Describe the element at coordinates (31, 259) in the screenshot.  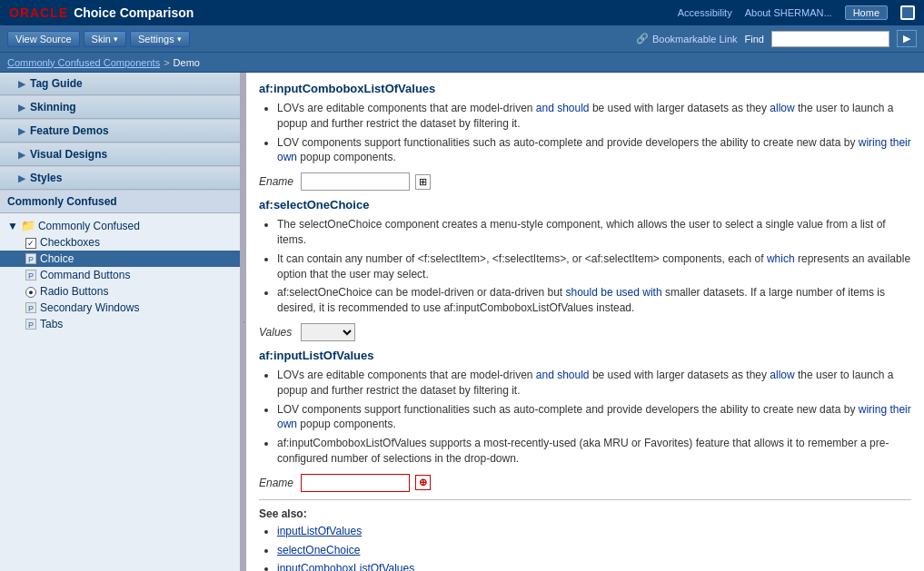
I see `choice-icon: P` at that location.